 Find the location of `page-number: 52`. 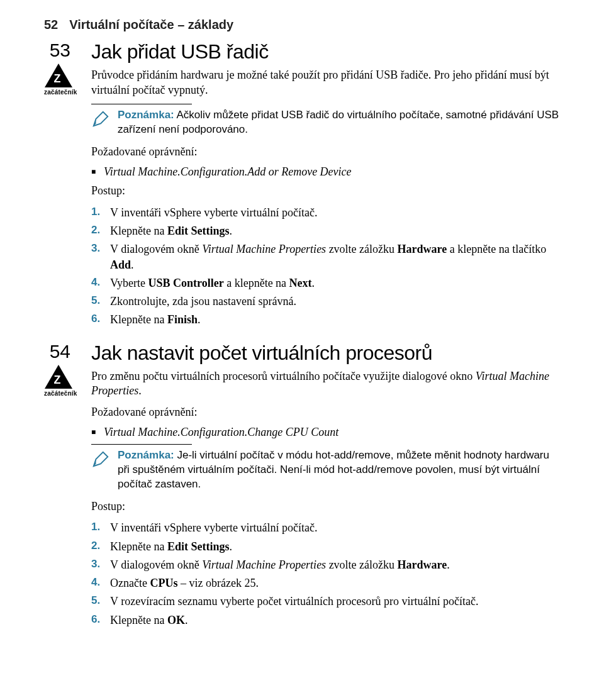

page-number: 52 is located at coordinates (51, 25).